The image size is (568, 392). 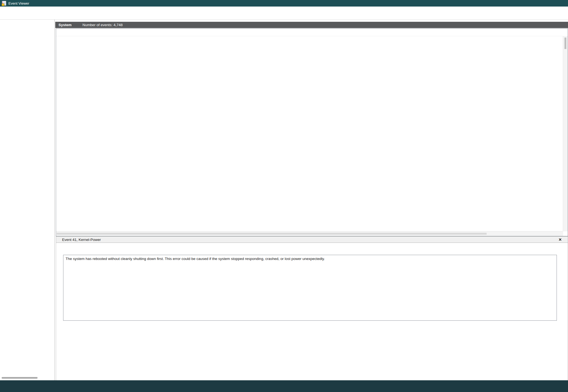 I want to click on log-name: System, so click(x=65, y=25).